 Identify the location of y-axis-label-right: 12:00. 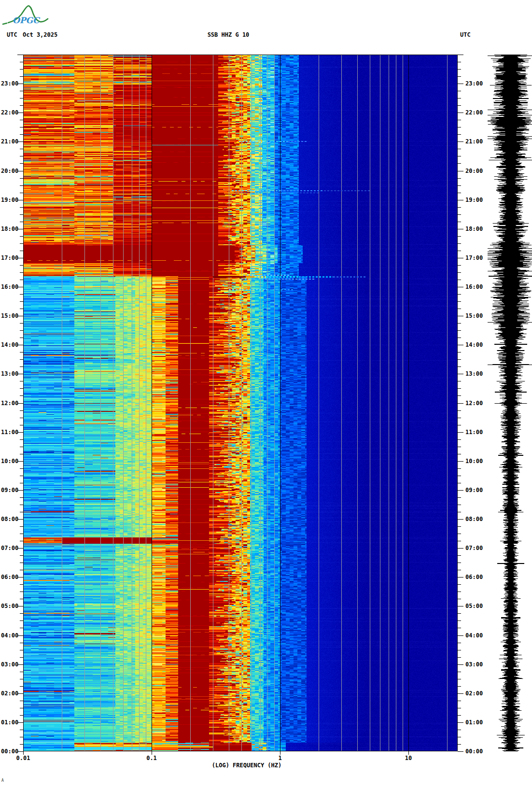
(474, 403).